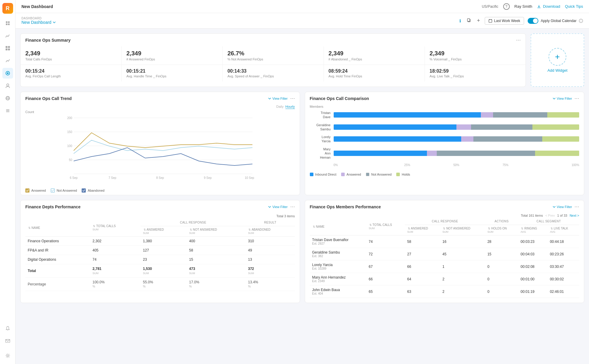 This screenshot has width=589, height=364. Describe the element at coordinates (302, 60) in the screenshot. I see `top-row: Finance Ops Summary ⋯ 2,349 Total Calls …` at that location.